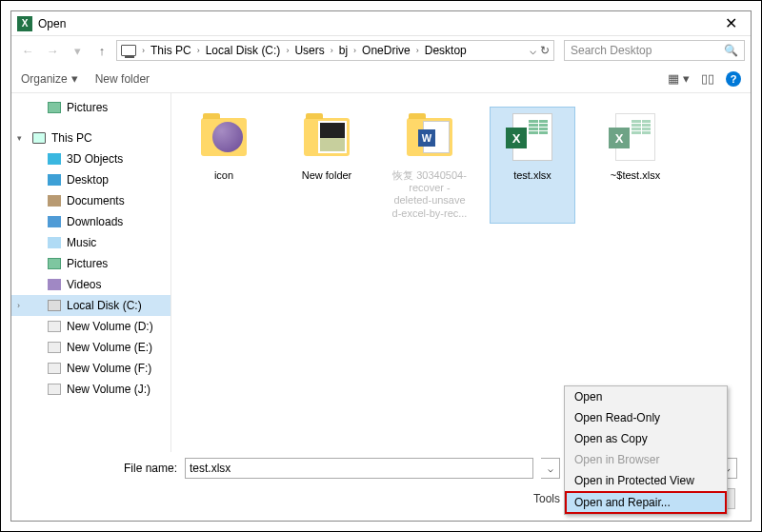 The height and width of the screenshot is (532, 762). I want to click on menu-item: Open and Repair..., so click(646, 502).